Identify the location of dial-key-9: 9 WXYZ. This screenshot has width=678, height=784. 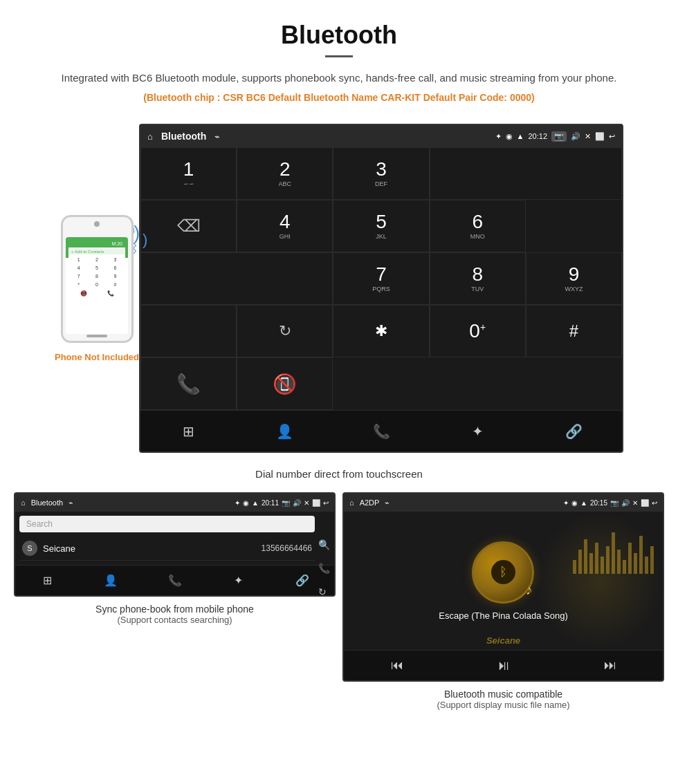
(574, 279).